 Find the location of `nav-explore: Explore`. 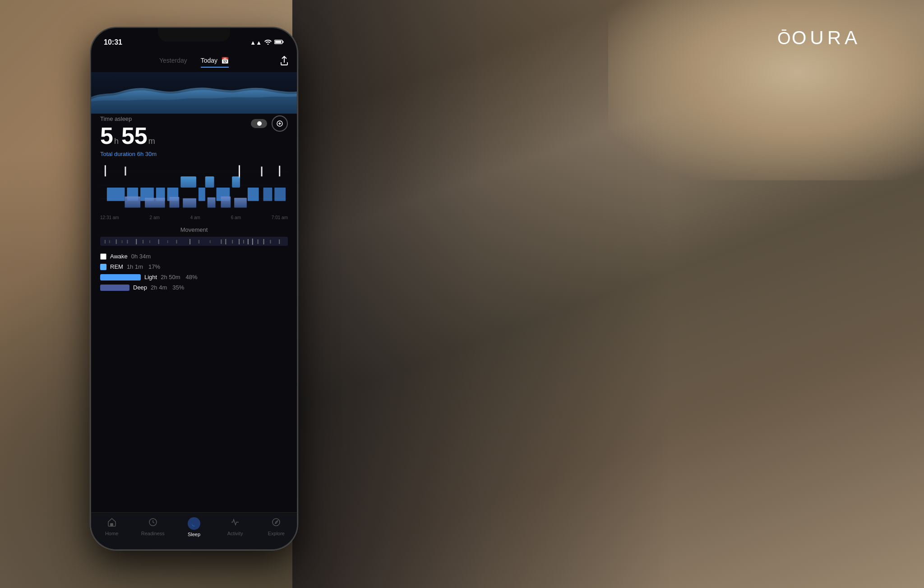

nav-explore: Explore is located at coordinates (276, 527).